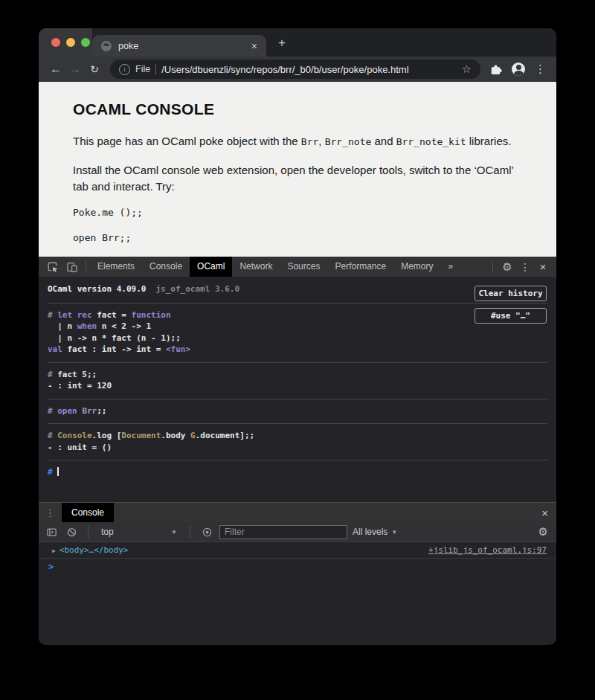 The image size is (595, 700). I want to click on drawer-close-icon: ×, so click(544, 513).